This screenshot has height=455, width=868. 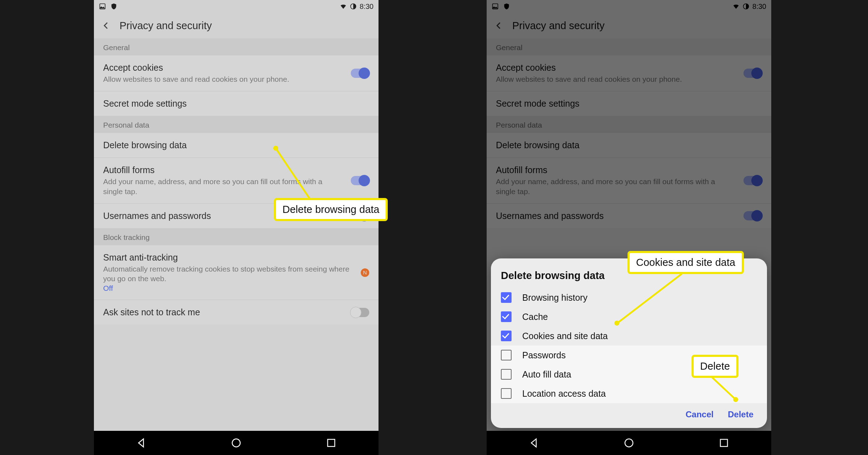 What do you see at coordinates (741, 414) in the screenshot?
I see `dialog-delete-button: Delete` at bounding box center [741, 414].